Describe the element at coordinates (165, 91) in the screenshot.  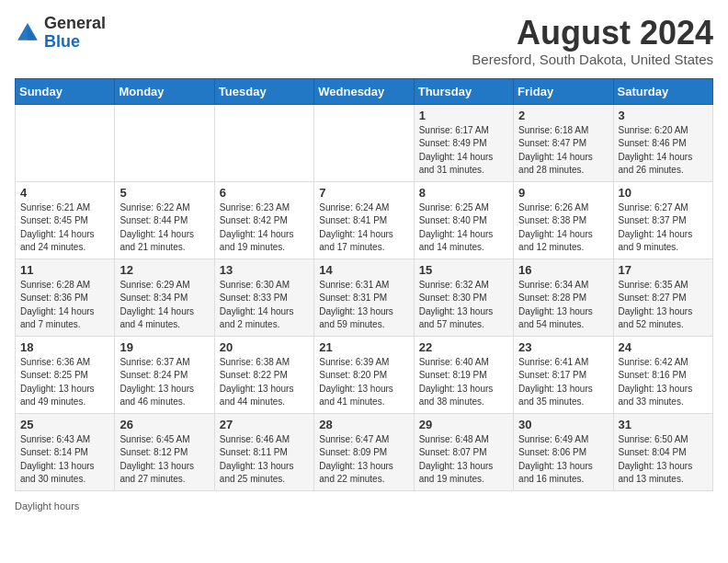
I see `calendar-header-monday: Monday` at that location.